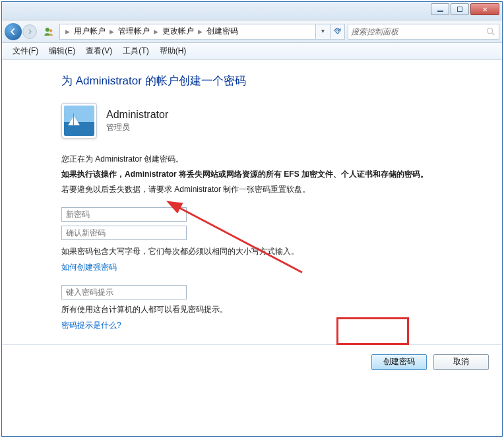 Image resolution: width=504 pixels, height=438 pixels. I want to click on address-controls: ▼, so click(331, 32).